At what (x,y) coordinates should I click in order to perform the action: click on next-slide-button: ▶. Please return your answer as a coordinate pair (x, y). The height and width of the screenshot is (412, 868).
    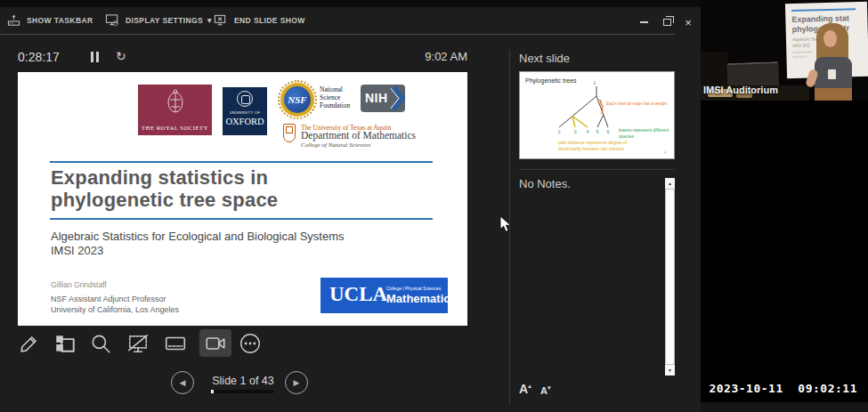
    Looking at the image, I should click on (296, 383).